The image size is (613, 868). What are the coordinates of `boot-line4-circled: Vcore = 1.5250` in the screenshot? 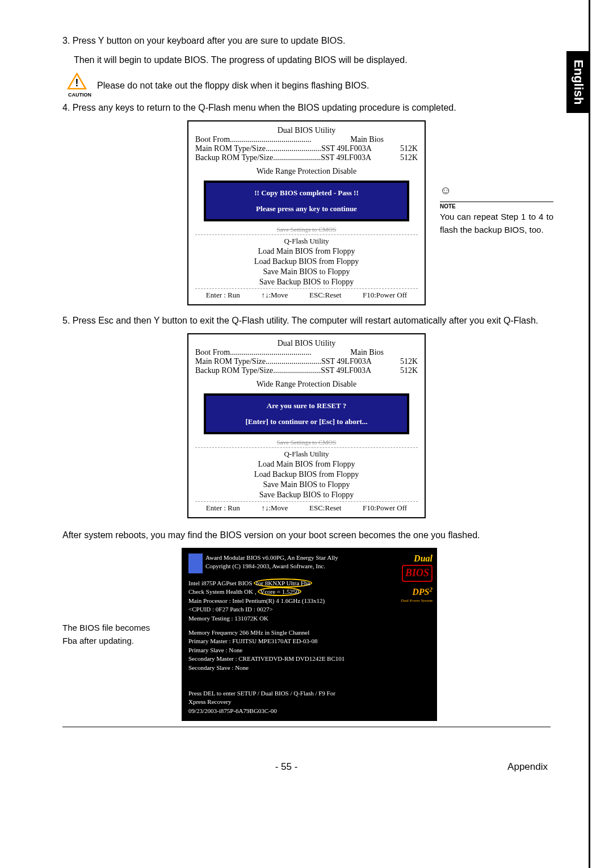 It's located at (279, 592).